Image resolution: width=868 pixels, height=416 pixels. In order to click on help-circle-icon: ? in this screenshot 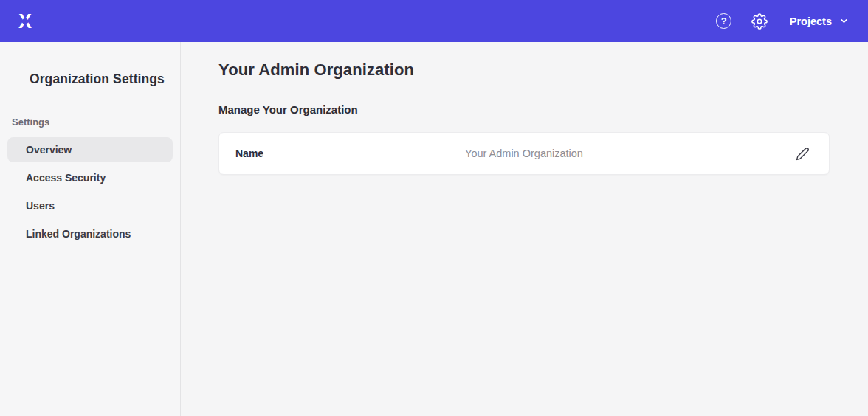, I will do `click(723, 21)`.